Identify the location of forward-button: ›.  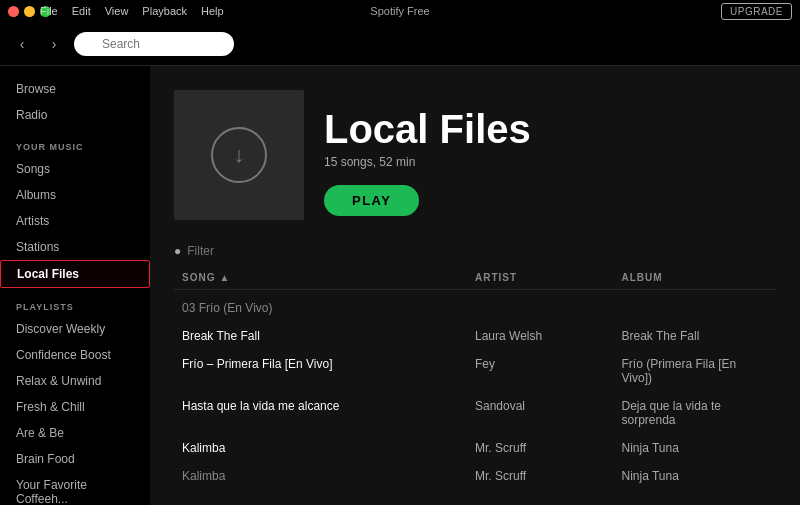
(54, 44).